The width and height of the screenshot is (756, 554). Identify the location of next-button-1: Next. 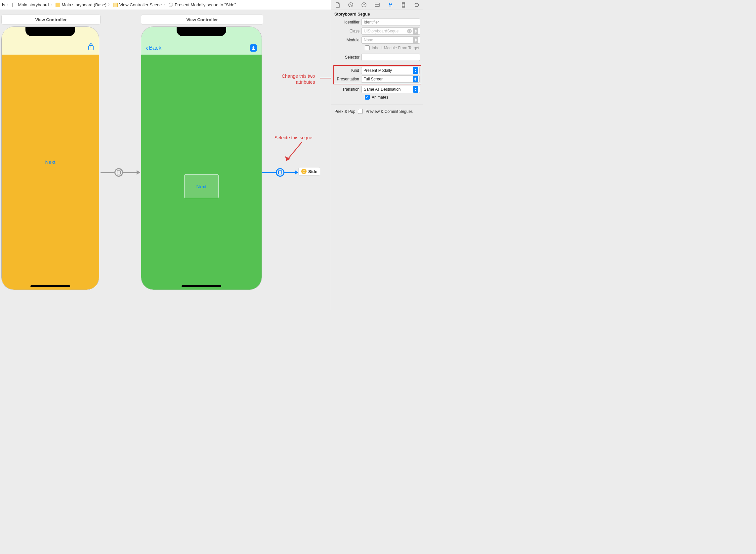
(50, 162).